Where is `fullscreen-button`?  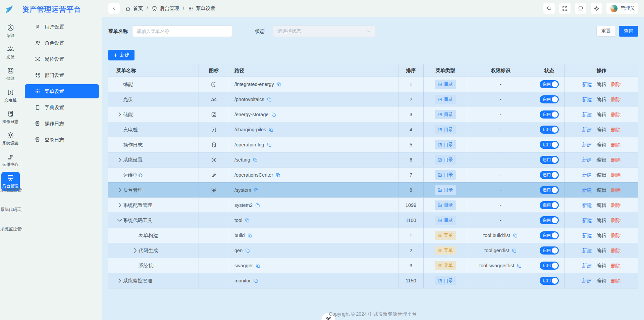
fullscreen-button is located at coordinates (565, 8).